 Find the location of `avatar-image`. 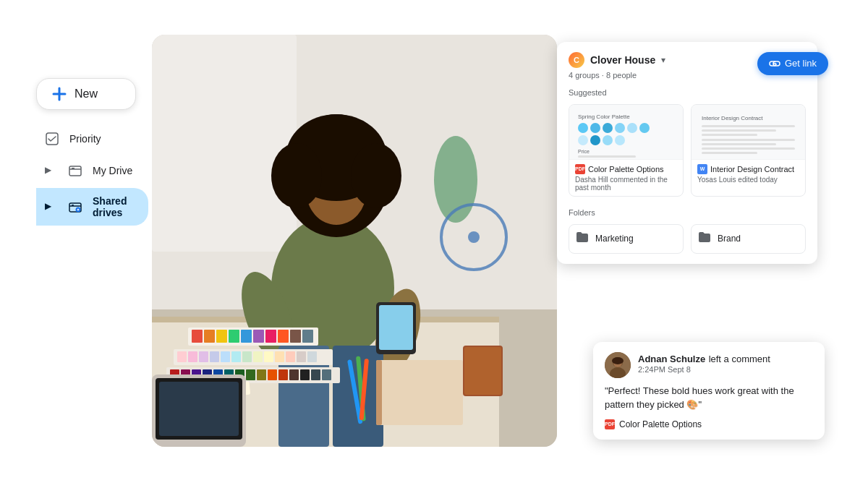

avatar-image is located at coordinates (618, 365).